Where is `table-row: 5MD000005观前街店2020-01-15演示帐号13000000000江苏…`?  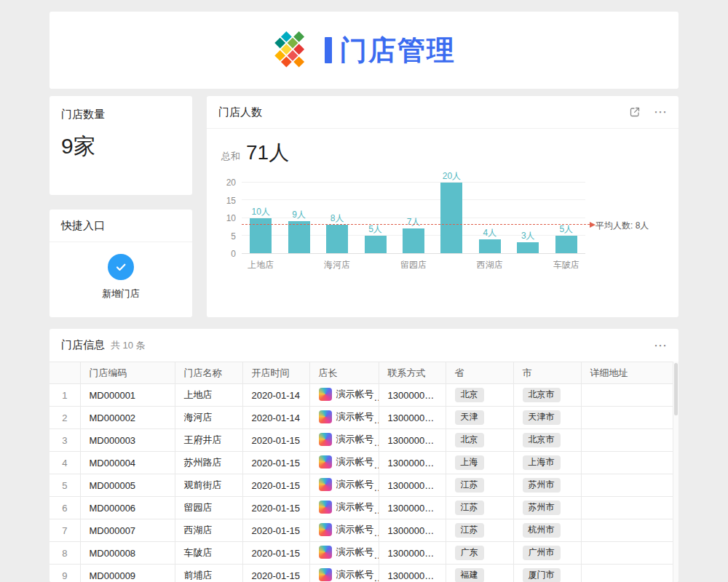 table-row: 5MD000005观前街店2020-01-15演示帐号13000000000江苏… is located at coordinates (361, 486).